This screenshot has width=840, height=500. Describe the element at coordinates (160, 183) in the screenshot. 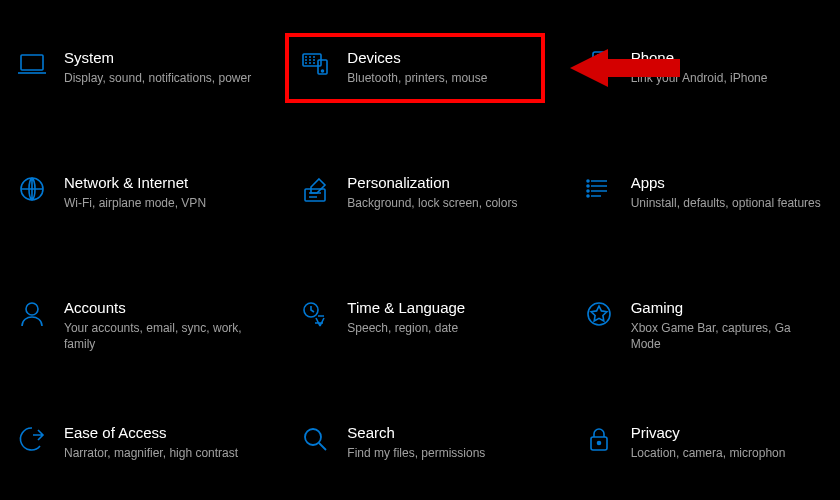

I see `tile-title: Network & Internet` at that location.